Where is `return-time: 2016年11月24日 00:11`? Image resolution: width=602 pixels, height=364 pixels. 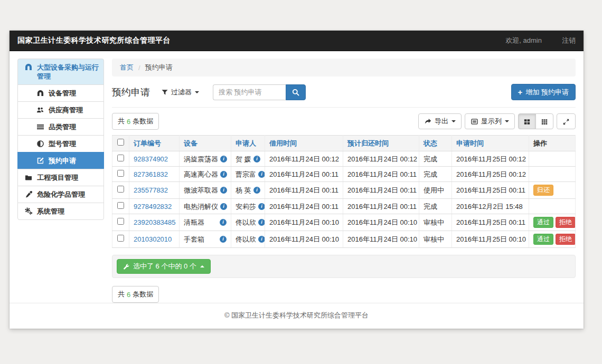 return-time: 2016年11月24日 00:11 is located at coordinates (382, 190).